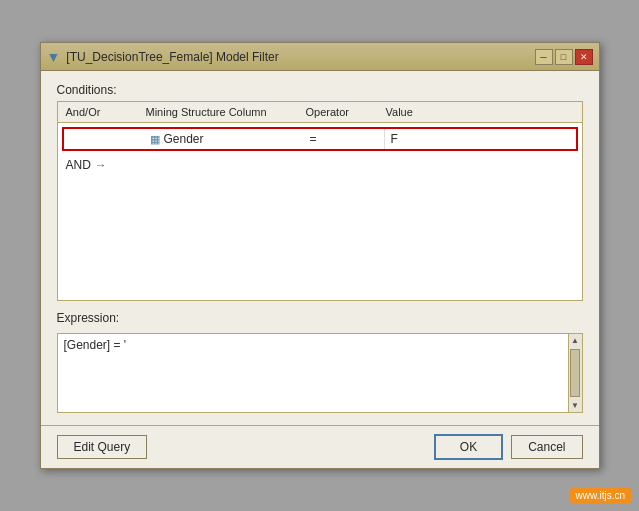  I want to click on close-button: ✕, so click(584, 57).